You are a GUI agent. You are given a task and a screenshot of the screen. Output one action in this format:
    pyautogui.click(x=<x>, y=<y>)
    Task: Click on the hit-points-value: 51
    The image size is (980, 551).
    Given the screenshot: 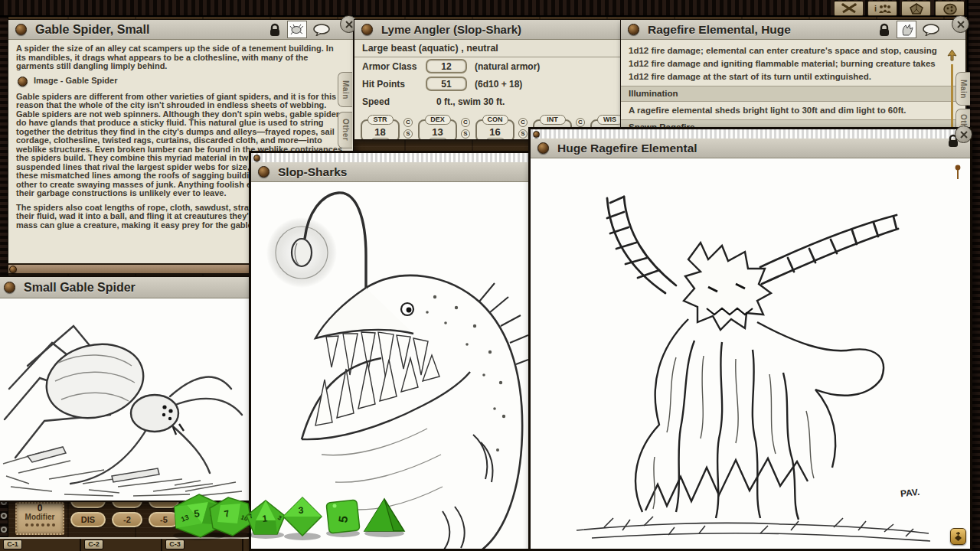 What is the action you would take?
    pyautogui.click(x=446, y=84)
    